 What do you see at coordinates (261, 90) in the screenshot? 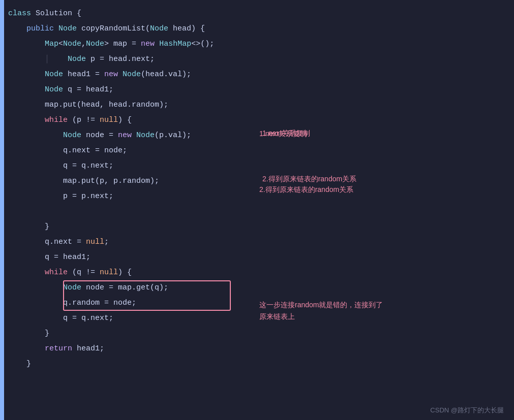
I see `code-line-6: Node q = head1;` at bounding box center [261, 90].